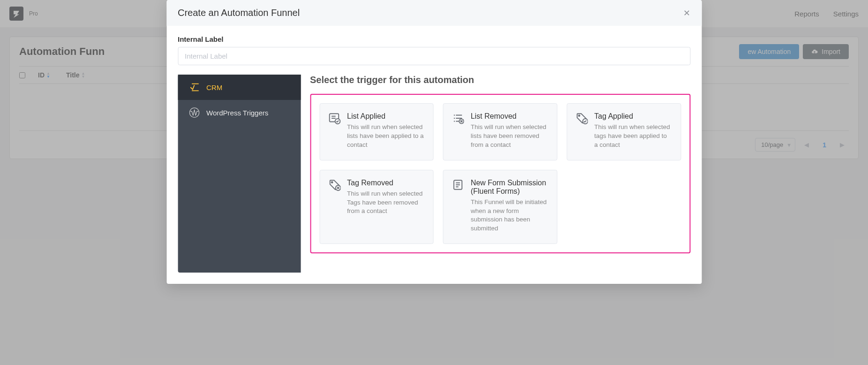 The image size is (868, 365). I want to click on sidebar-item-crm: CRM, so click(239, 87).